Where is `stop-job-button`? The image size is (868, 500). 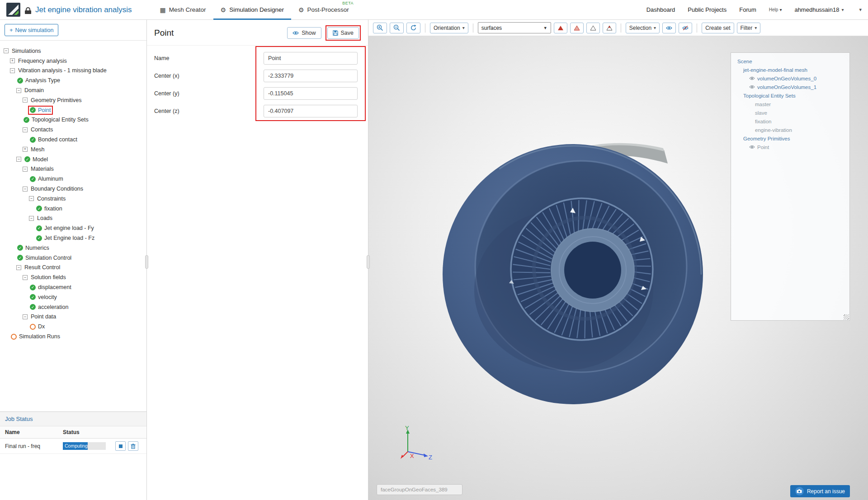 stop-job-button is located at coordinates (120, 446).